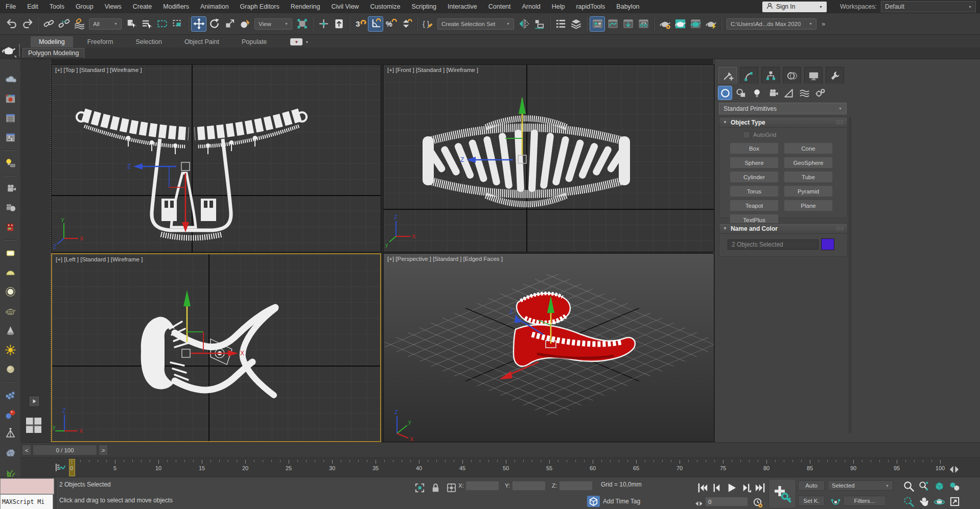  What do you see at coordinates (376, 24) in the screenshot?
I see `angle-snap-toggle-icon` at bounding box center [376, 24].